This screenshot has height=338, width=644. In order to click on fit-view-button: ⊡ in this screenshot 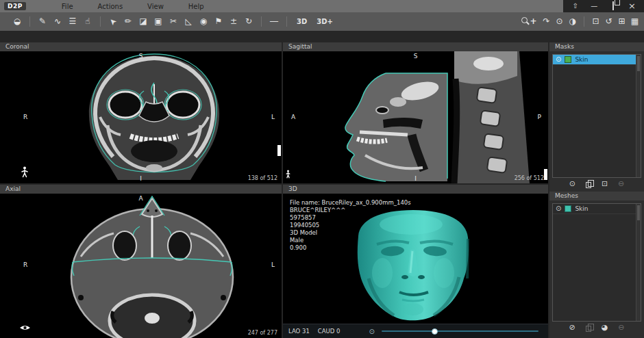, I will do `click(596, 22)`.